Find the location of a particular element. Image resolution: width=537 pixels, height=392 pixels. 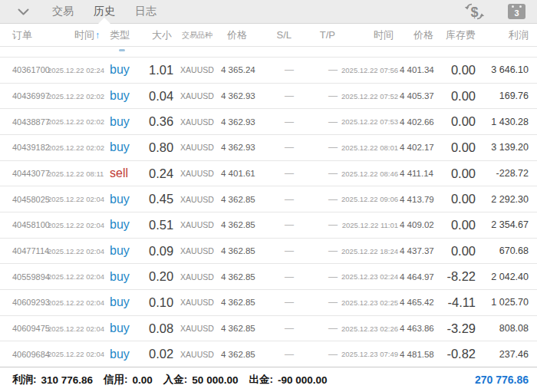

top-bar: 交易 历史 日志 $ 3 is located at coordinates (268, 12).